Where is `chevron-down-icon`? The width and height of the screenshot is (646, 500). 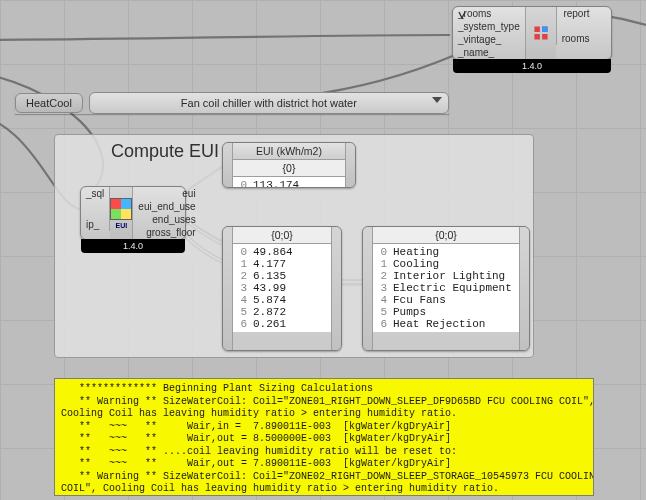 chevron-down-icon is located at coordinates (437, 100).